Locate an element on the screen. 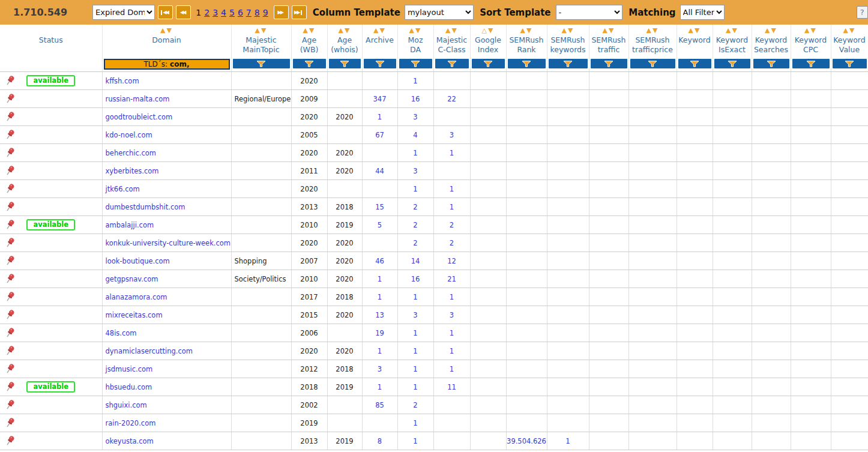  moz-da-link: 16 is located at coordinates (415, 99).